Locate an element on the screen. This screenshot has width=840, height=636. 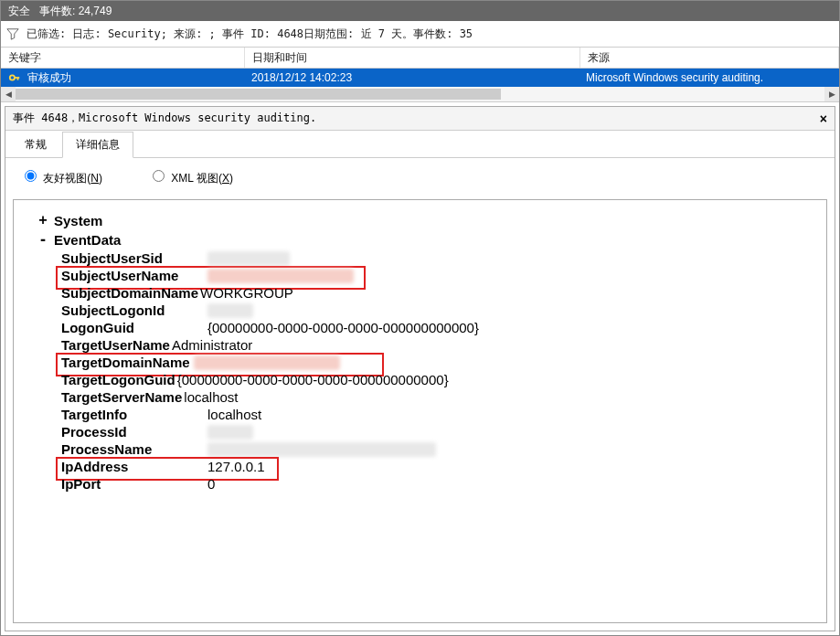
field-name: TargetDomainName is located at coordinates (126, 362).